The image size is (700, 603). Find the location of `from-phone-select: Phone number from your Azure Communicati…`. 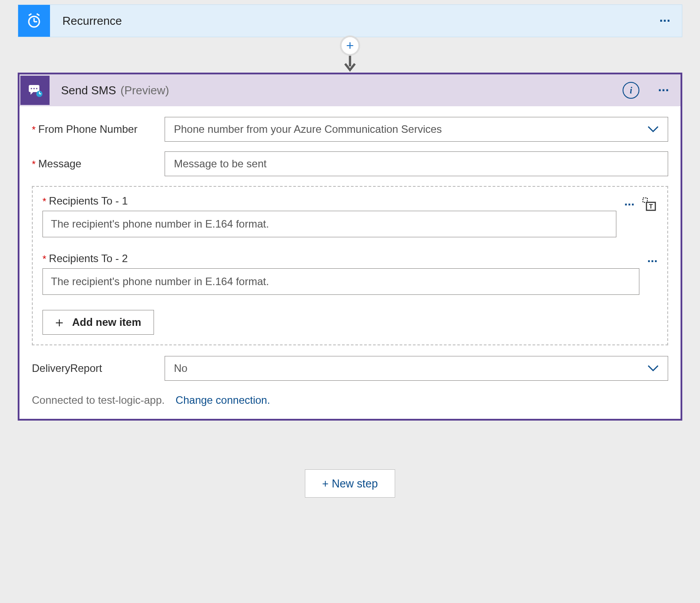

from-phone-select: Phone number from your Azure Communicati… is located at coordinates (416, 129).